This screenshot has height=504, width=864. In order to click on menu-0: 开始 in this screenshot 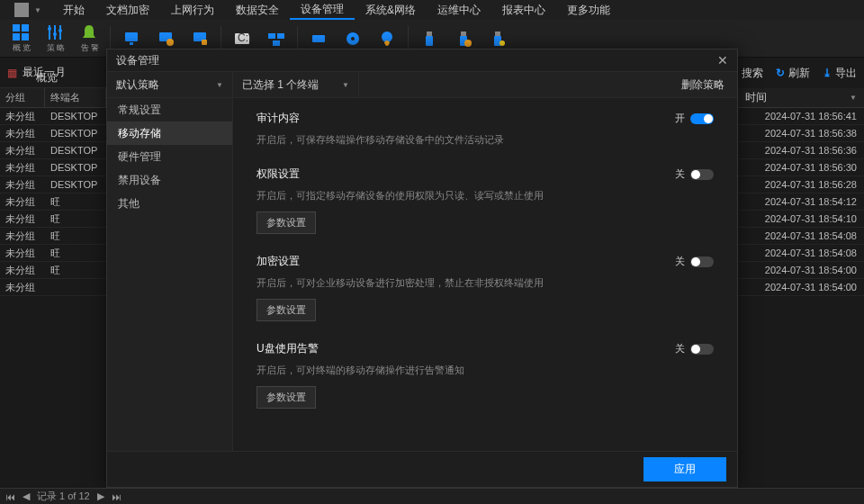, I will do `click(74, 10)`.